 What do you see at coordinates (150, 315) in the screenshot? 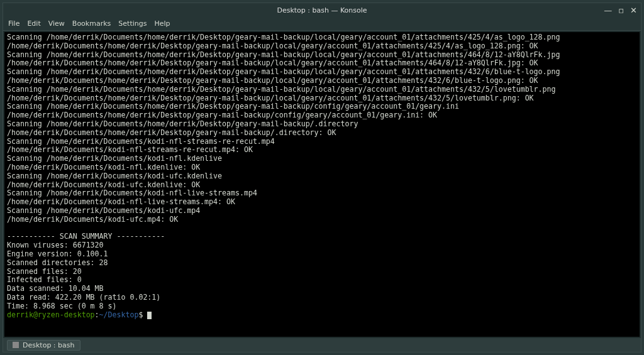
I see `terminal-cursor` at bounding box center [150, 315].